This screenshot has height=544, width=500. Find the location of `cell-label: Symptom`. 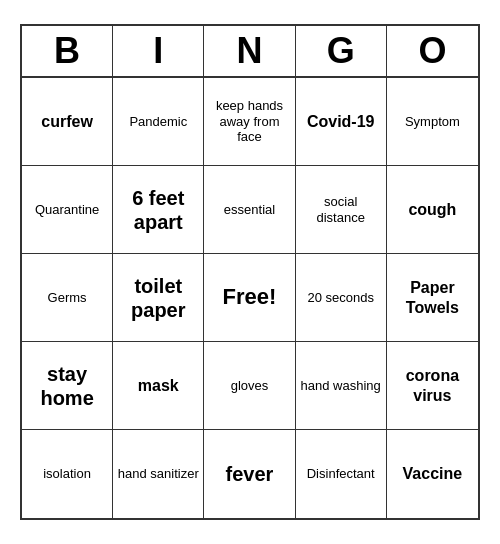

cell-label: Symptom is located at coordinates (432, 122).